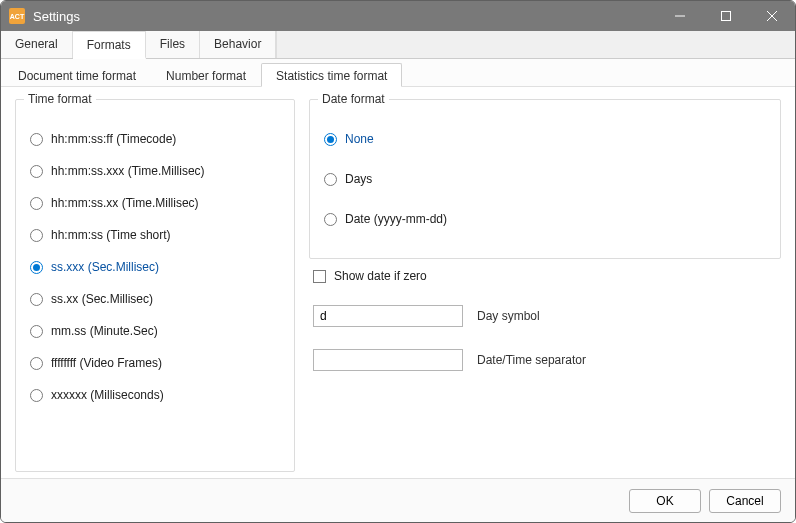 This screenshot has height=523, width=796. What do you see at coordinates (398, 500) in the screenshot?
I see `dialog-footer: OK Cancel` at bounding box center [398, 500].